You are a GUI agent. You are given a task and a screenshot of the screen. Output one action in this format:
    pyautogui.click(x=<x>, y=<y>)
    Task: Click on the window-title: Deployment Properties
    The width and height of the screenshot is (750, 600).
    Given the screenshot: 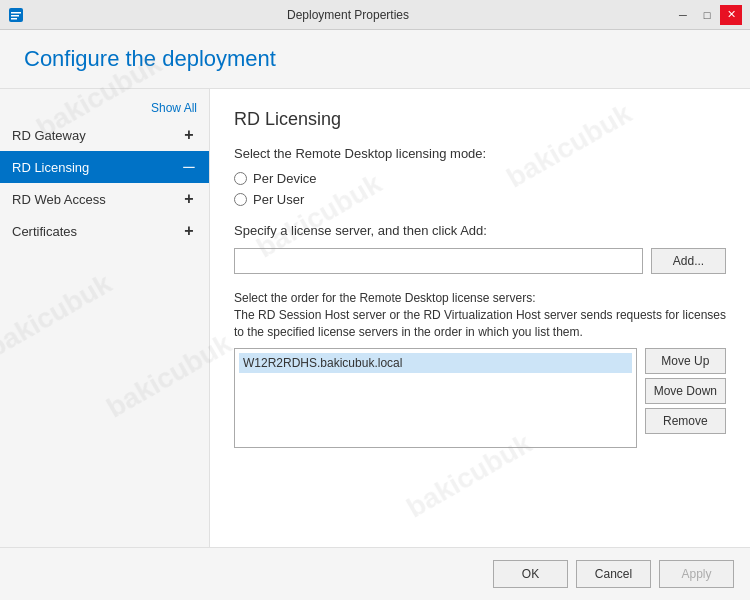 What is the action you would take?
    pyautogui.click(x=348, y=15)
    